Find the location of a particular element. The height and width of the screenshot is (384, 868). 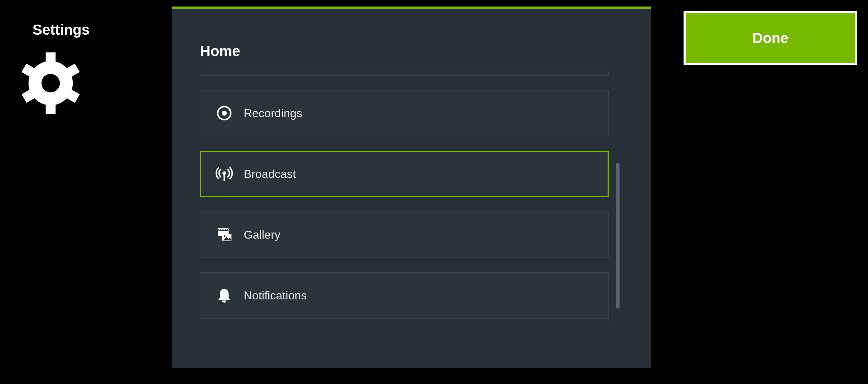

menu-item-keyboard-shortcuts: Keyboard shortcuts is located at coordinates (404, 74).